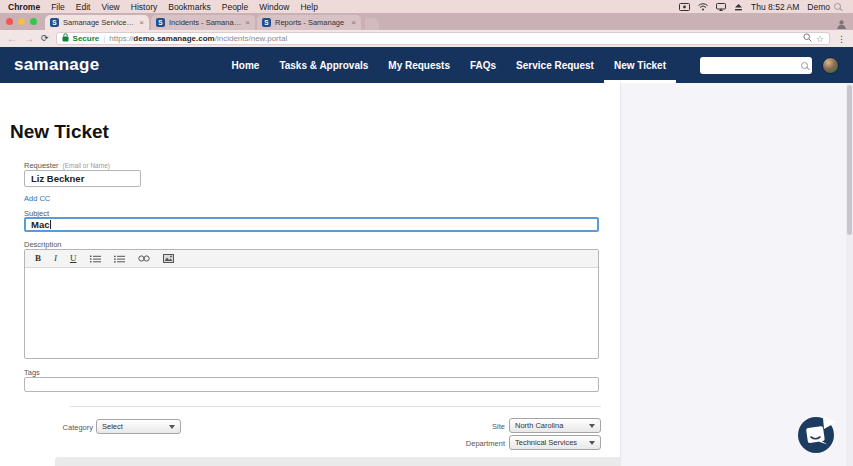 The width and height of the screenshot is (853, 466). I want to click on zoom-level-icon, so click(808, 38).